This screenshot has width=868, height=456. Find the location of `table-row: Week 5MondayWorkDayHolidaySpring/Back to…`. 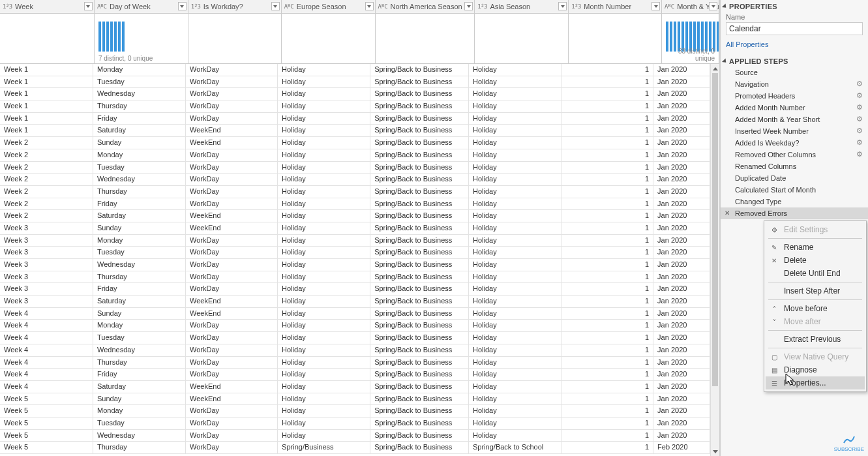

table-row: Week 5MondayWorkDayHolidaySpring/Back to… is located at coordinates (355, 411).